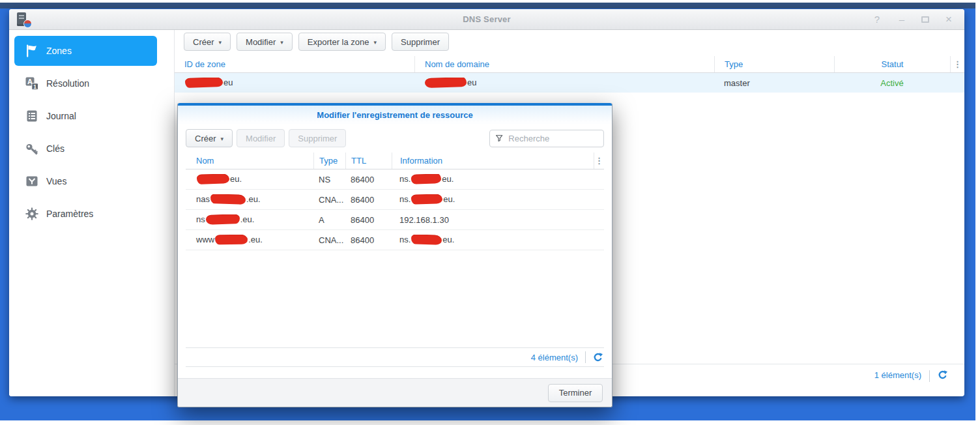  Describe the element at coordinates (564, 83) in the screenshot. I see `zone-domain-cell: eu` at that location.